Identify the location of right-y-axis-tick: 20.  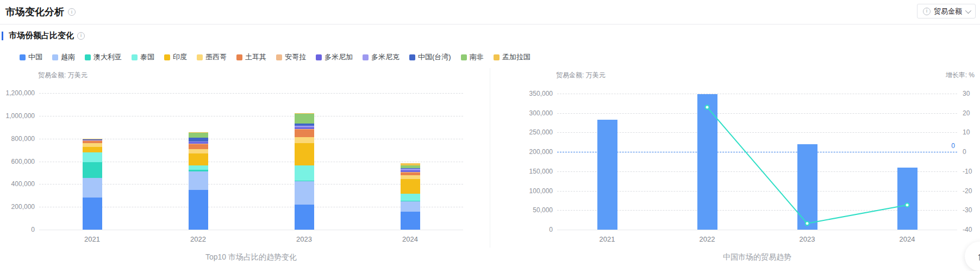
(971, 113).